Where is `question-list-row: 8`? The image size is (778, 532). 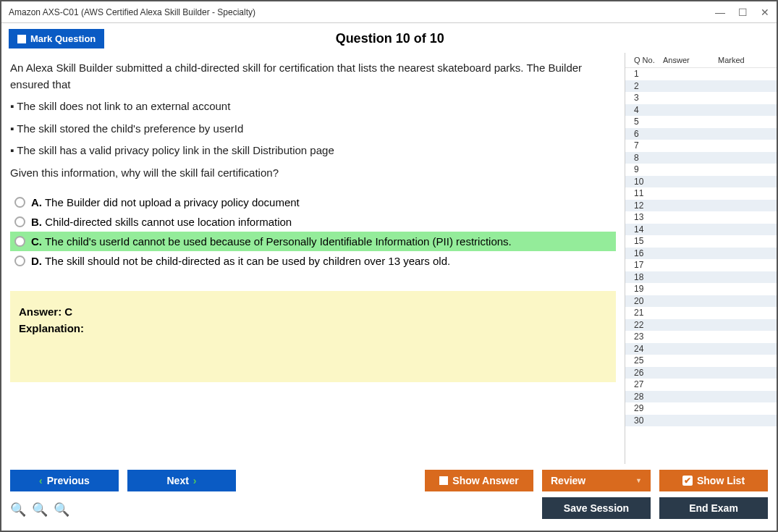
question-list-row: 8 is located at coordinates (701, 158).